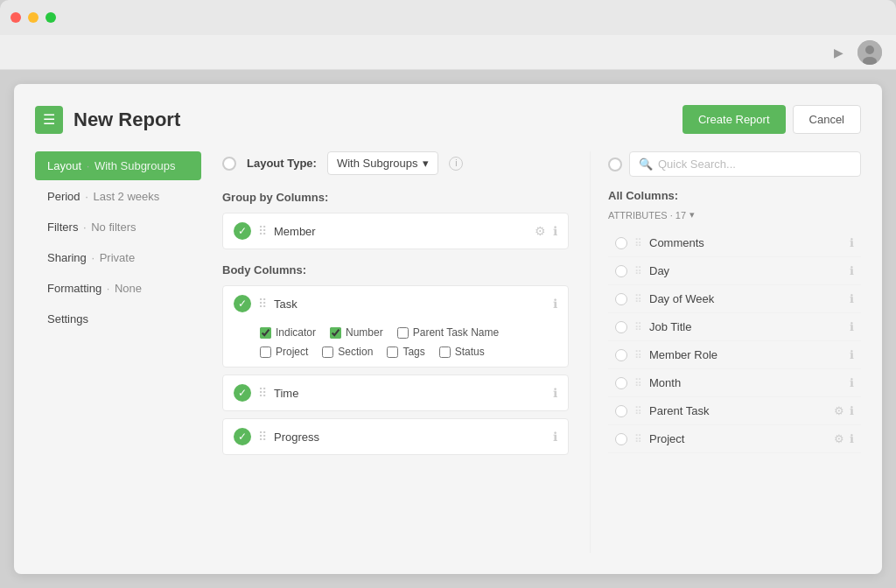  Describe the element at coordinates (696, 164) in the screenshot. I see `search-placeholder: Quick Search...` at that location.